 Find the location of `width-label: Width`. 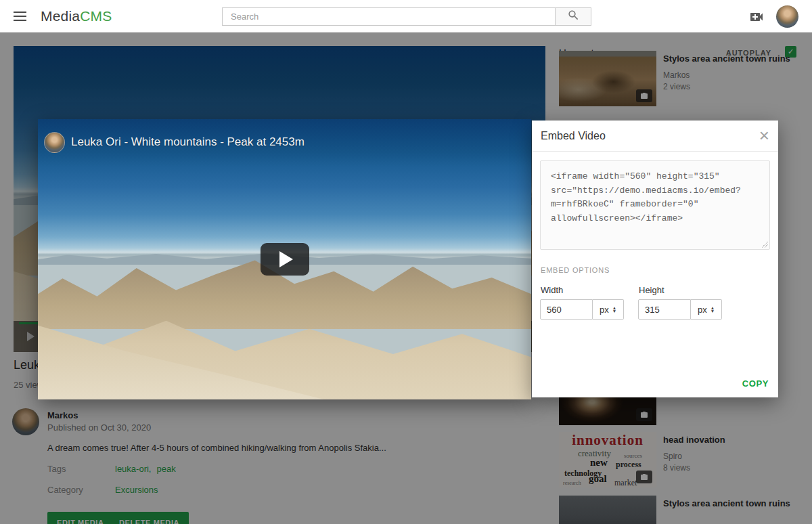

width-label: Width is located at coordinates (552, 290).